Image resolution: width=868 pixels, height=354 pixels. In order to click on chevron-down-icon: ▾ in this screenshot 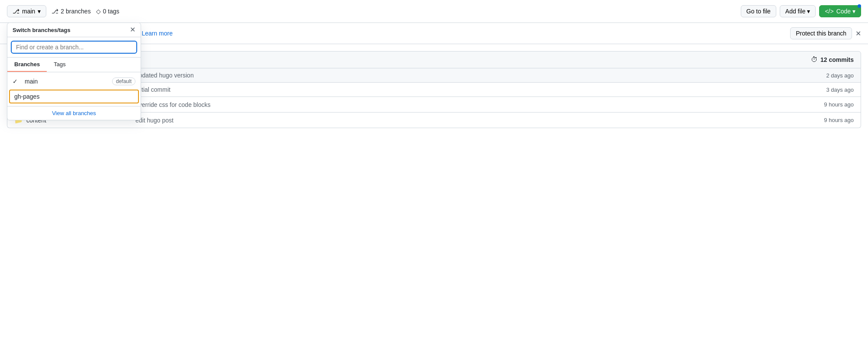, I will do `click(39, 11)`.